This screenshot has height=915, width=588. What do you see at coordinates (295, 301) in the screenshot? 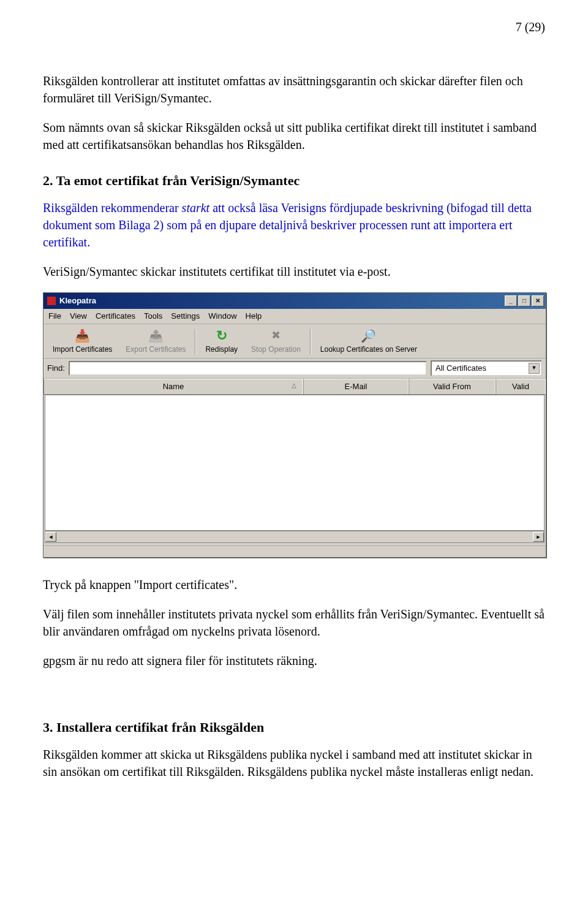
I see `window-titlebar: Kleopatra _ □ ✕` at bounding box center [295, 301].